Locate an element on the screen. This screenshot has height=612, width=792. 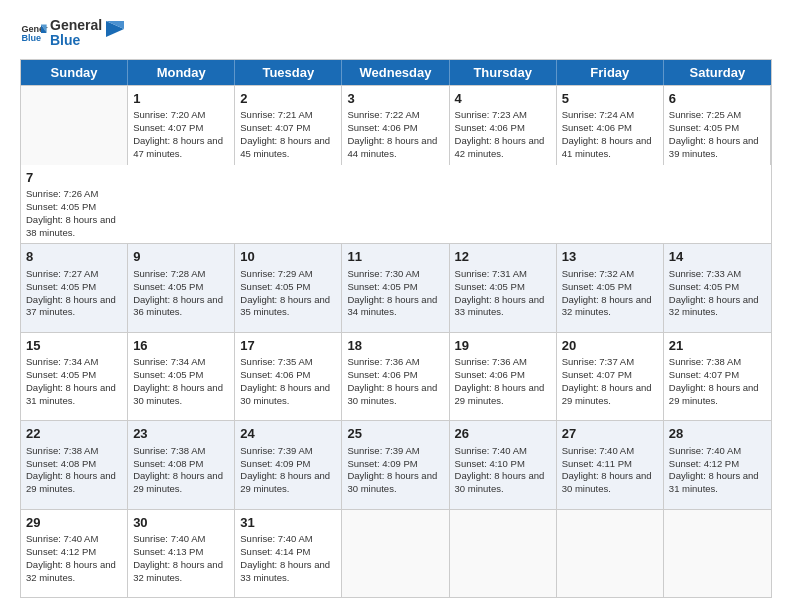
day-header-thursday: Thursday is located at coordinates (504, 72).